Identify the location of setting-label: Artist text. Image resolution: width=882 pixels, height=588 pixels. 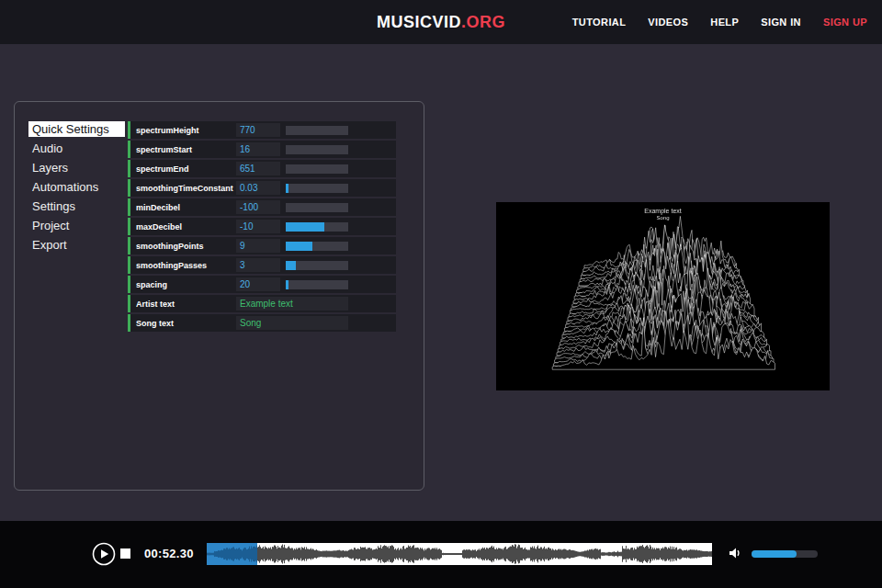
(186, 304).